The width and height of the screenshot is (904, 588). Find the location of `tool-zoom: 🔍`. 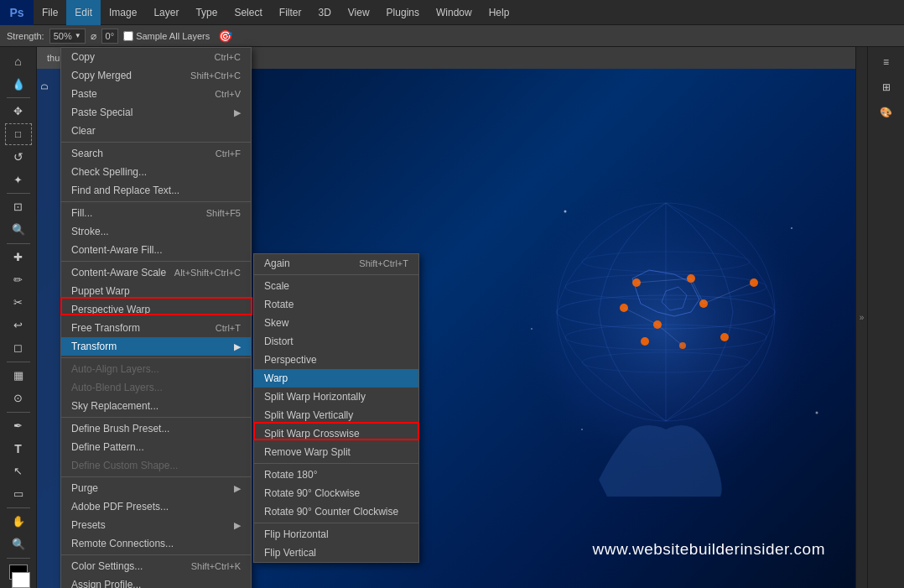

tool-zoom: 🔍 is located at coordinates (18, 544).